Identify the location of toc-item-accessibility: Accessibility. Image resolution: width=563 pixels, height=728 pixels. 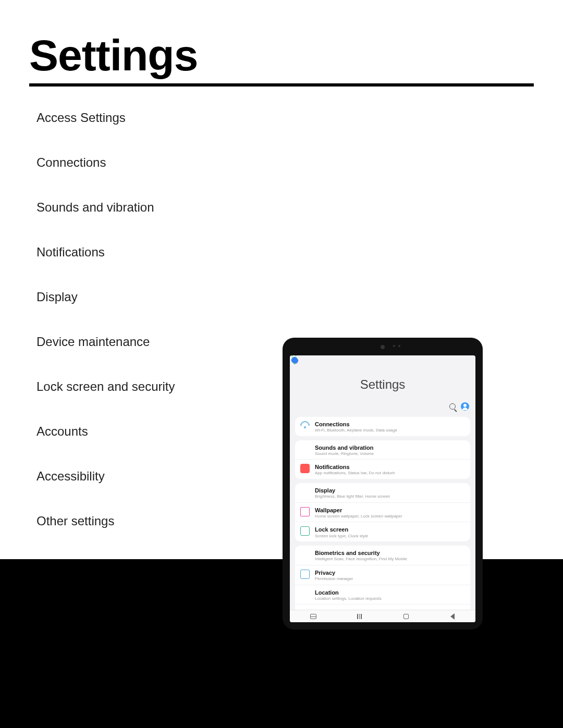
(146, 476).